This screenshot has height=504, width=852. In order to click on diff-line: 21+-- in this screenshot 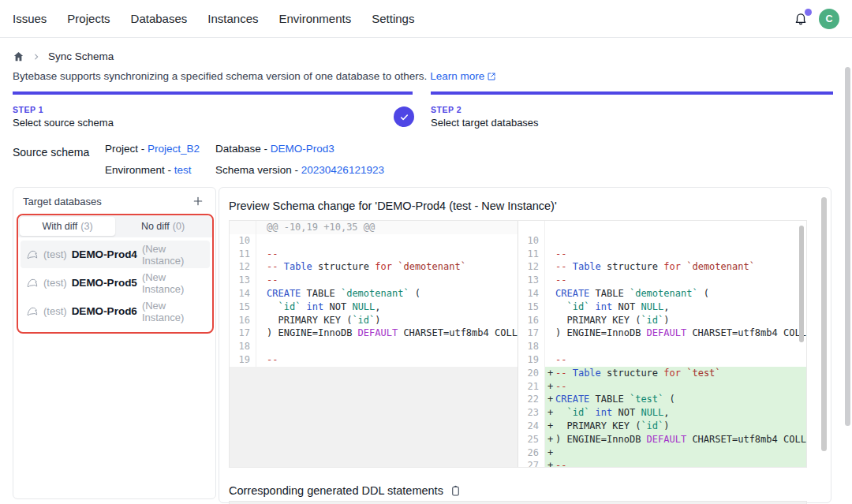, I will do `click(663, 386)`.